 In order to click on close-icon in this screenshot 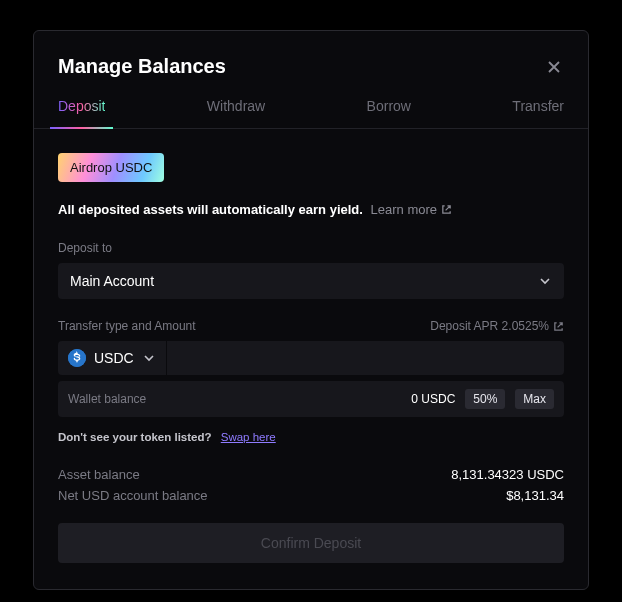, I will do `click(554, 67)`.